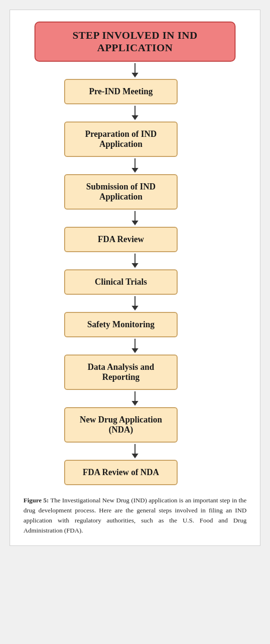 This screenshot has height=644, width=270. I want to click on step-box-pre-ind-meeting: Pre-IND Meeting, so click(121, 92).